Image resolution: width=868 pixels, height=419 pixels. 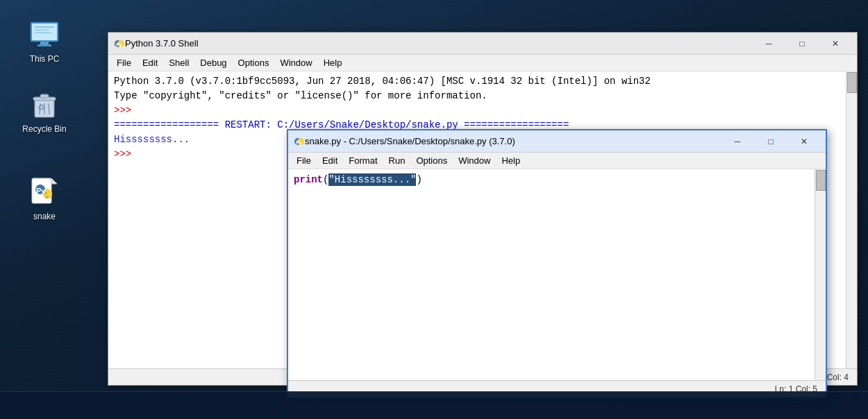 I want to click on editor-menu-window: Window, so click(x=474, y=161).